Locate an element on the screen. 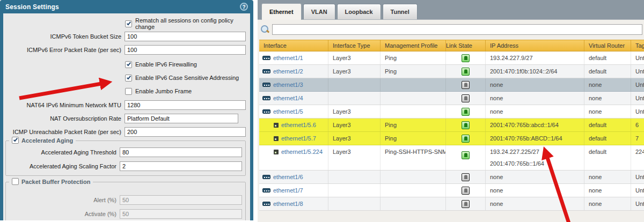 The height and width of the screenshot is (222, 644). accelerated-aging-checkbox is located at coordinates (15, 140).